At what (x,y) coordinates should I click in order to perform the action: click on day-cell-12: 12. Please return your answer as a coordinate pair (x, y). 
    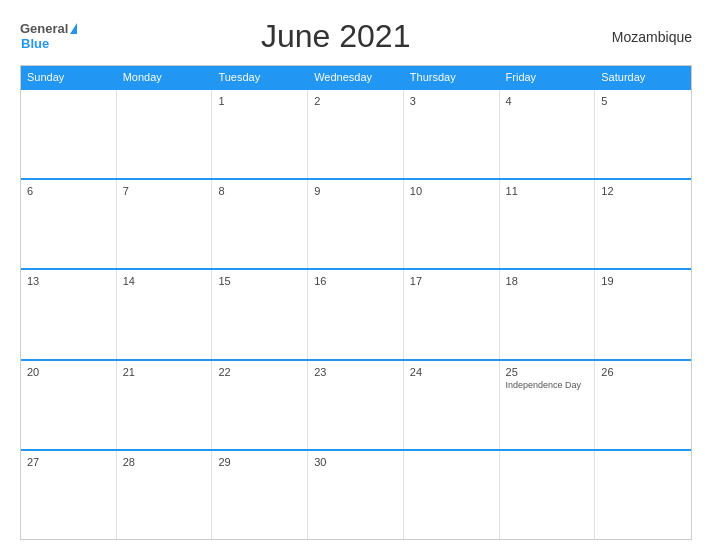
    Looking at the image, I should click on (643, 224).